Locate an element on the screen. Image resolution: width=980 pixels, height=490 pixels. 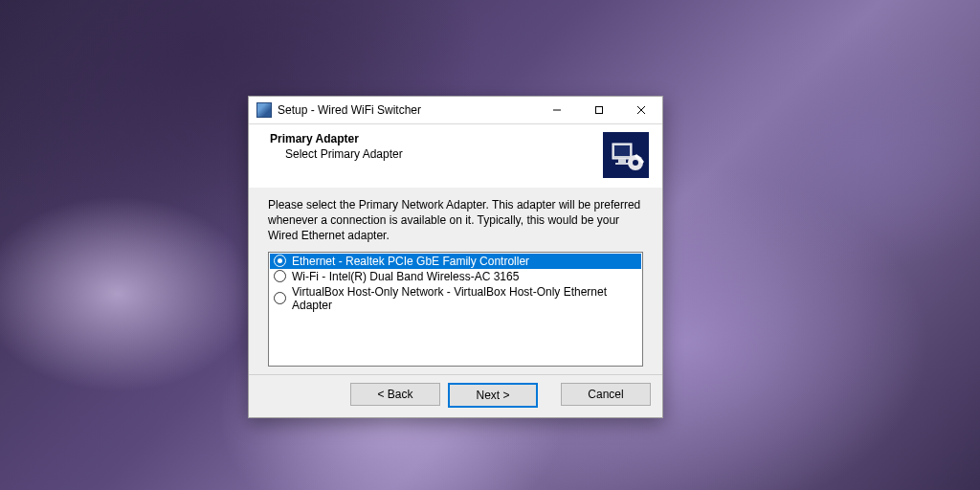
maximize-icon is located at coordinates (599, 110).